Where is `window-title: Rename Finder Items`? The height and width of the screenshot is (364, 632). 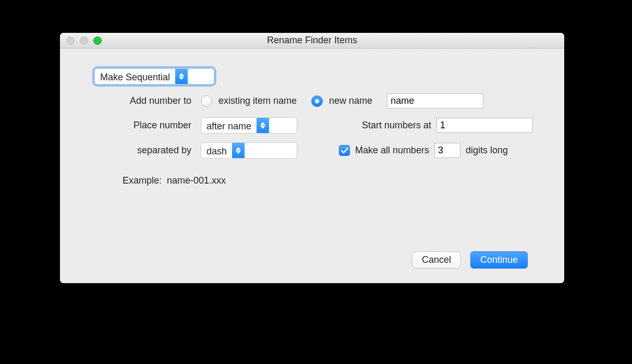 window-title: Rename Finder Items is located at coordinates (312, 41).